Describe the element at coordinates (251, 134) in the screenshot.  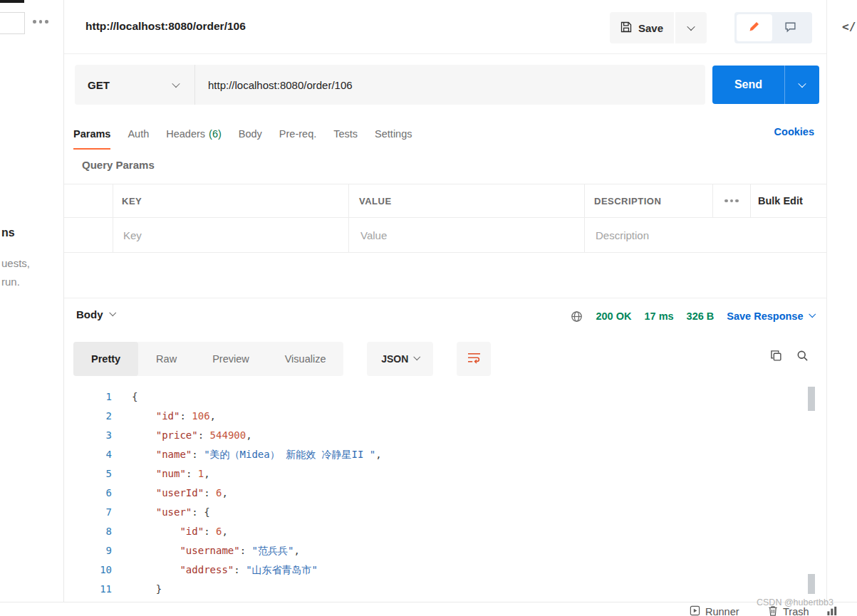
I see `tab-body: Body` at that location.